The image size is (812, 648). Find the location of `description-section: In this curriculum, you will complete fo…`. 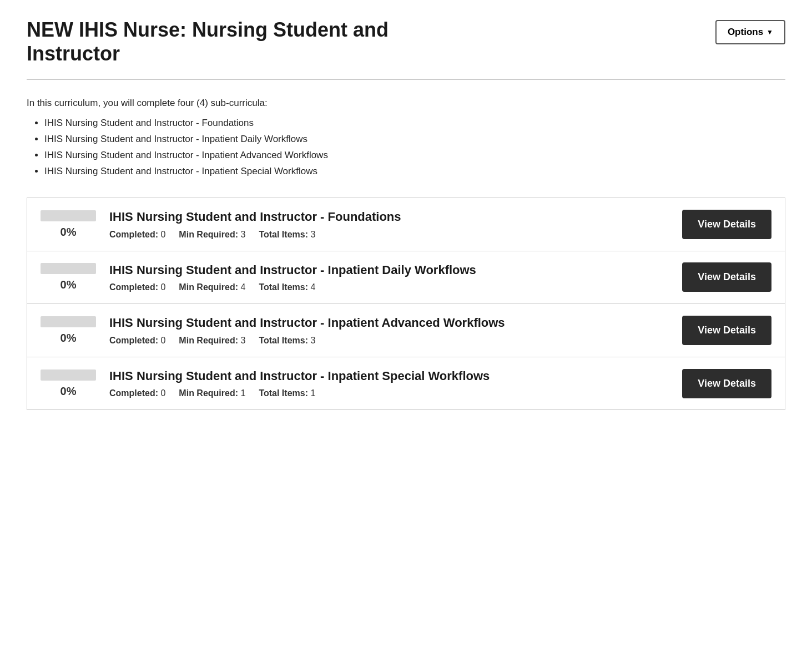

description-section: In this curriculum, you will complete fo… is located at coordinates (406, 139).